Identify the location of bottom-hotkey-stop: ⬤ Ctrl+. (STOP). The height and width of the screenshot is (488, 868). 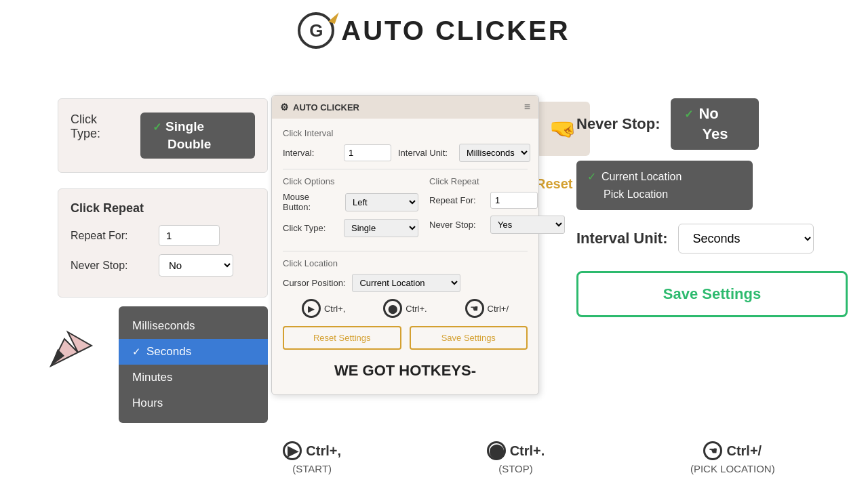
(516, 458).